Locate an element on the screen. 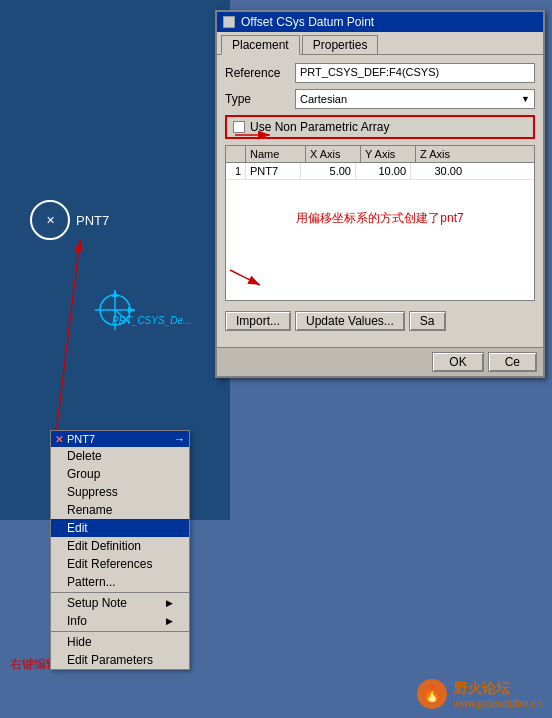 The image size is (552, 718). watermark-title: 野火论坛 is located at coordinates (498, 689).